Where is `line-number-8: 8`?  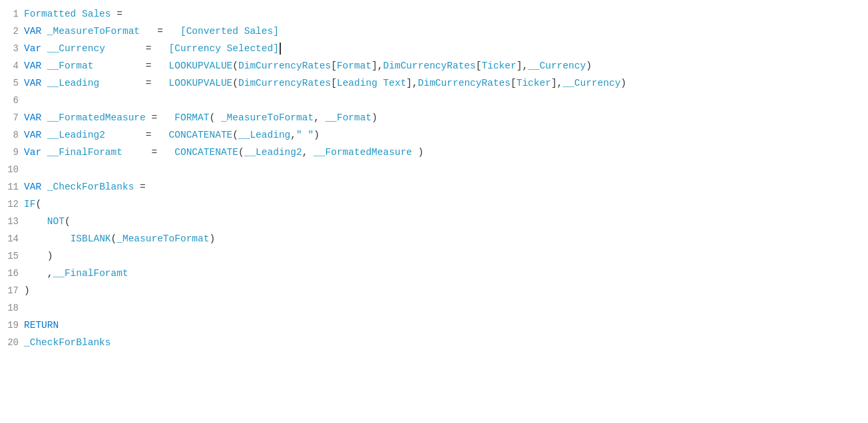 line-number-8: 8 is located at coordinates (12, 135).